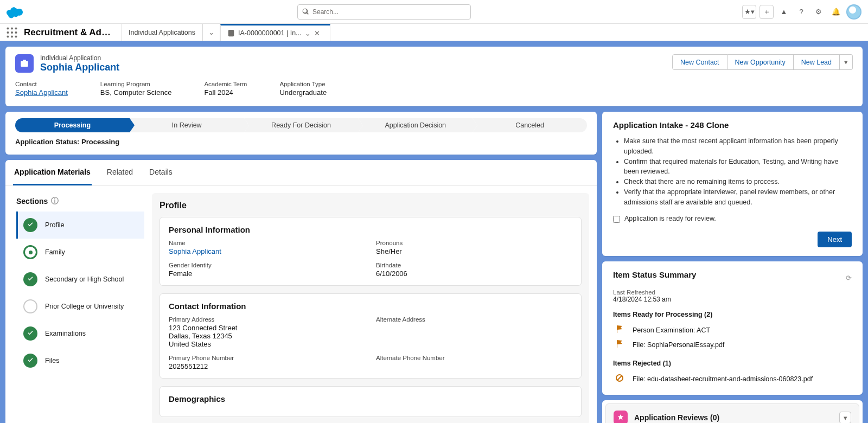 The image size is (868, 423). What do you see at coordinates (846, 62) in the screenshot?
I see `more-actions-button: ▾` at bounding box center [846, 62].